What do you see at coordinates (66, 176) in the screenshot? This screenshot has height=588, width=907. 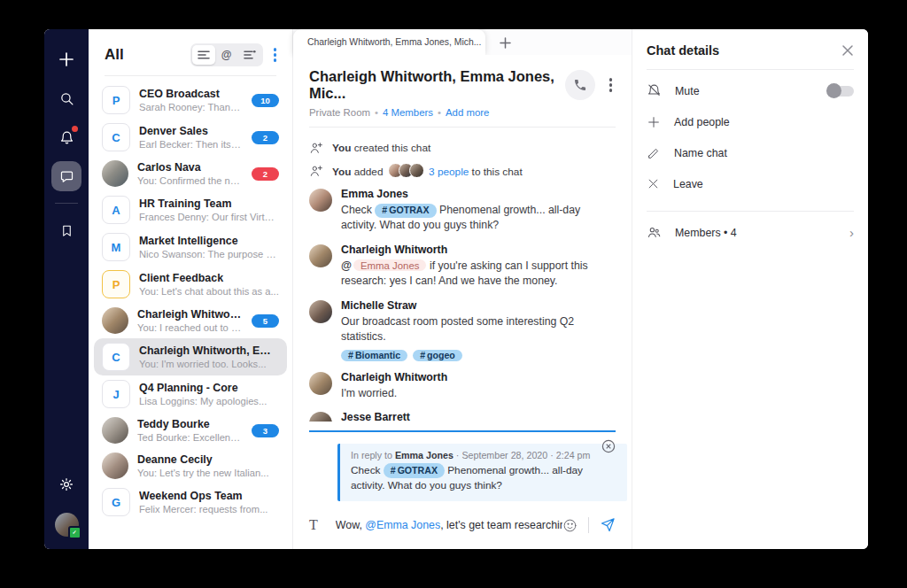 I see `chat-button` at bounding box center [66, 176].